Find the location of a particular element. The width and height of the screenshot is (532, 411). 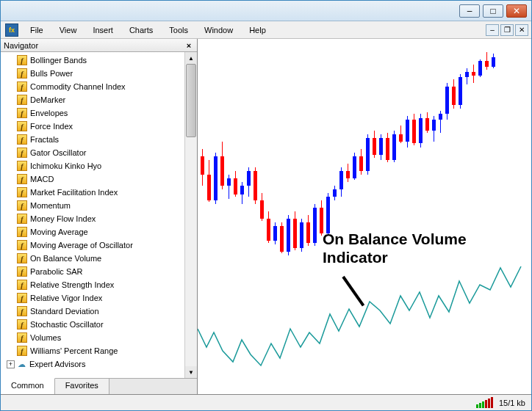

indicator-label: Money Flow Index is located at coordinates (63, 219).